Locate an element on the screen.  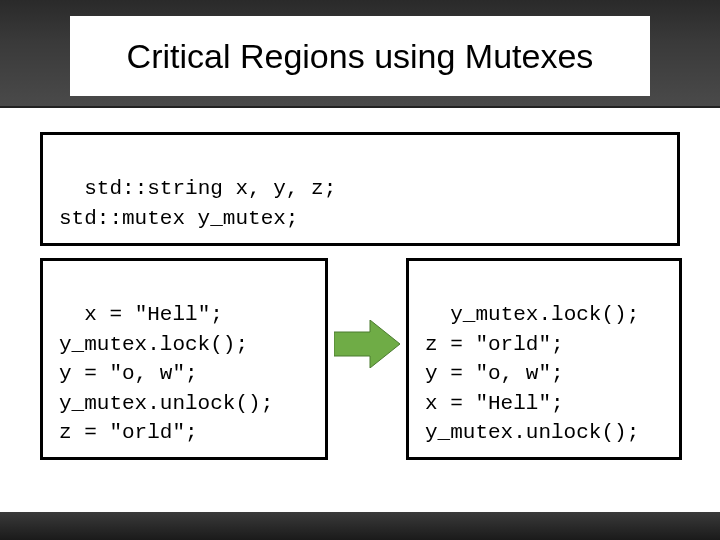
right-code: y_mutex.lock(); z = "orld"; y = "o, w"; … is located at coordinates (532, 374).